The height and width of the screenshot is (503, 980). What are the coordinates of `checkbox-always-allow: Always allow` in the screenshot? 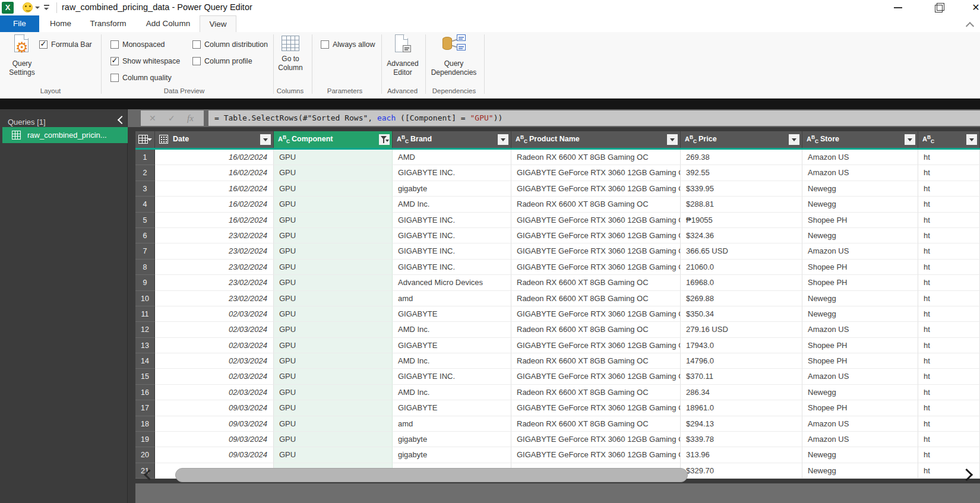 It's located at (348, 45).